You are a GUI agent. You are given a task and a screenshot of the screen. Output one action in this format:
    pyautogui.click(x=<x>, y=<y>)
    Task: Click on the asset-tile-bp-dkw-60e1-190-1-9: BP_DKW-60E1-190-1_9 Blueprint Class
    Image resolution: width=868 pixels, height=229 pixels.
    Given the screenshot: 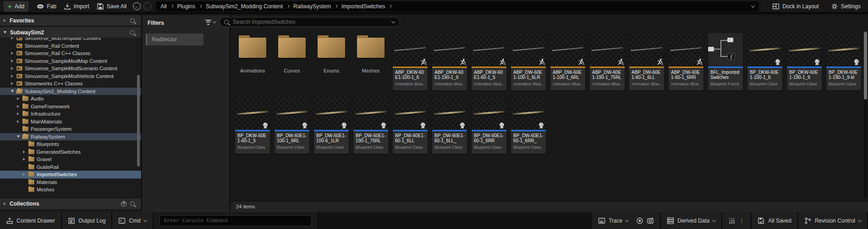 What is the action you would take?
    pyautogui.click(x=804, y=61)
    